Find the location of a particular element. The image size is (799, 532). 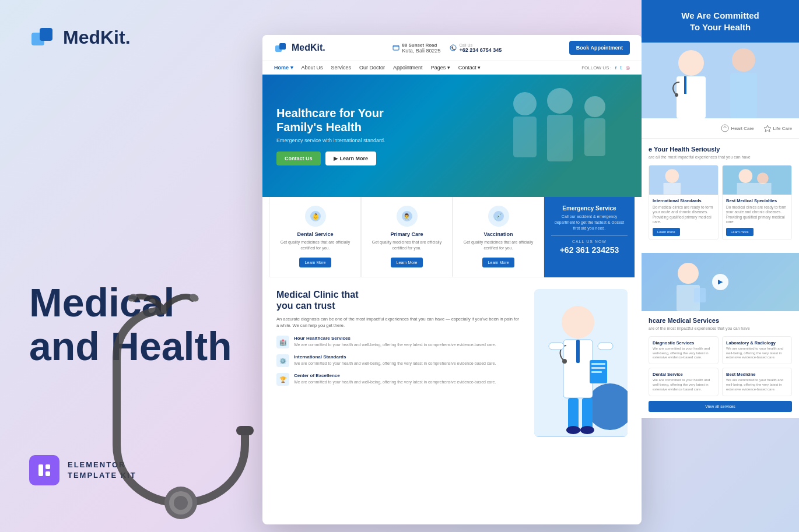

mockup-nav: Home ▾ About Us Services Our Doctor Appo… is located at coordinates (452, 68).